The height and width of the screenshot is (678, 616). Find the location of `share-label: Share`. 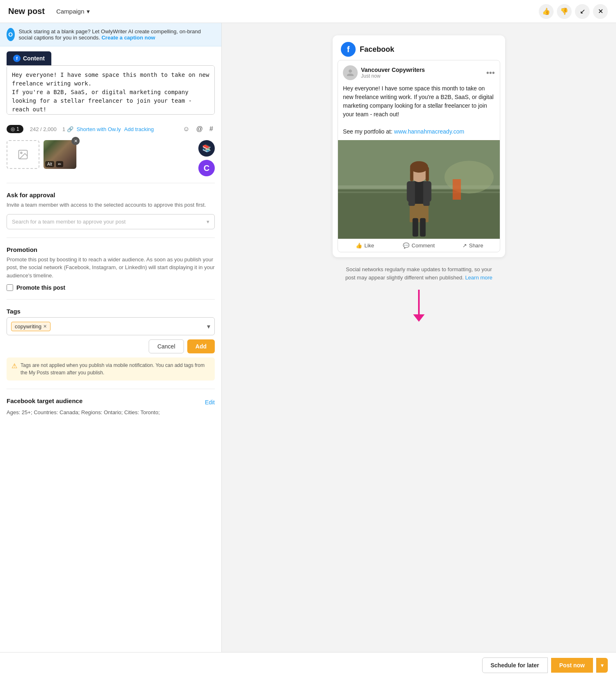

share-label: Share is located at coordinates (476, 246).